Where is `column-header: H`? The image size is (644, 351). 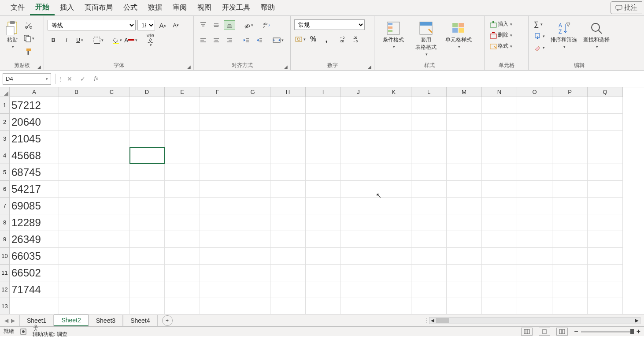 column-header: H is located at coordinates (288, 92).